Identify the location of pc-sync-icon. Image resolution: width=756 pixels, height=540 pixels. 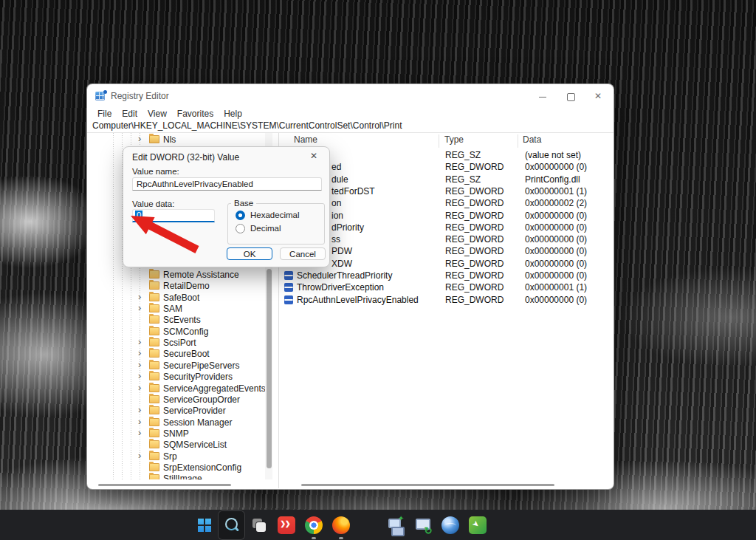
(423, 525).